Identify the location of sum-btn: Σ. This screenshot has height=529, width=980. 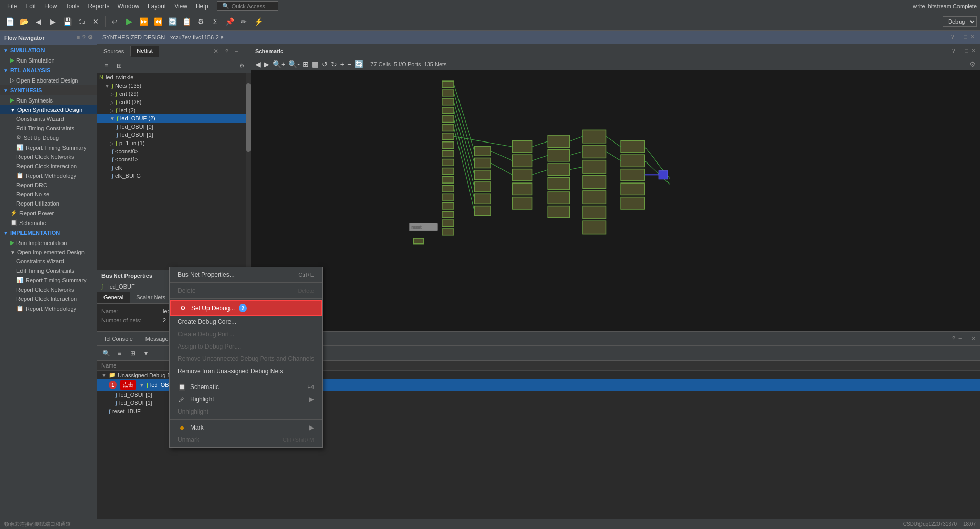
(215, 22).